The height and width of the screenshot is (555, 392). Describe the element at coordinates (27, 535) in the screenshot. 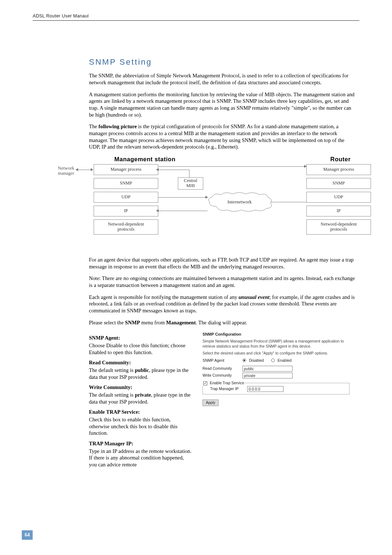

I see `page-number: 64` at that location.